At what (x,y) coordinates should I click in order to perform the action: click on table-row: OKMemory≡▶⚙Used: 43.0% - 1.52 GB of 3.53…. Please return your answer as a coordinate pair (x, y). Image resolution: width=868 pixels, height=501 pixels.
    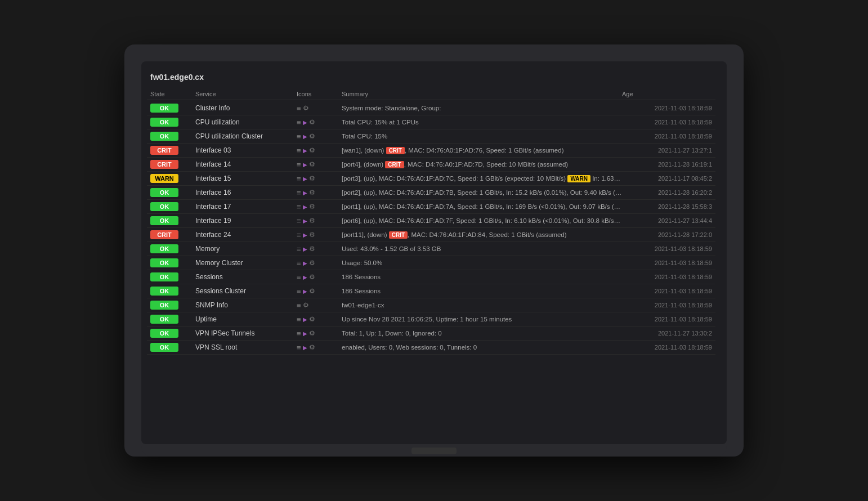
    Looking at the image, I should click on (431, 249).